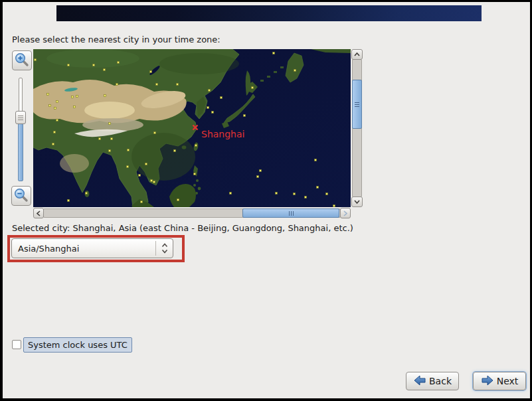 The height and width of the screenshot is (401, 532). I want to click on map-horizontal-scrollbar, so click(192, 213).